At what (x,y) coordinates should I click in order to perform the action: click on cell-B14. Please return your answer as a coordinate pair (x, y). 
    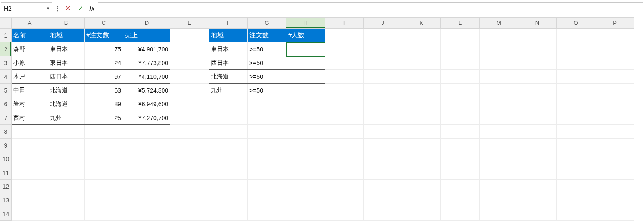
    Looking at the image, I should click on (66, 214).